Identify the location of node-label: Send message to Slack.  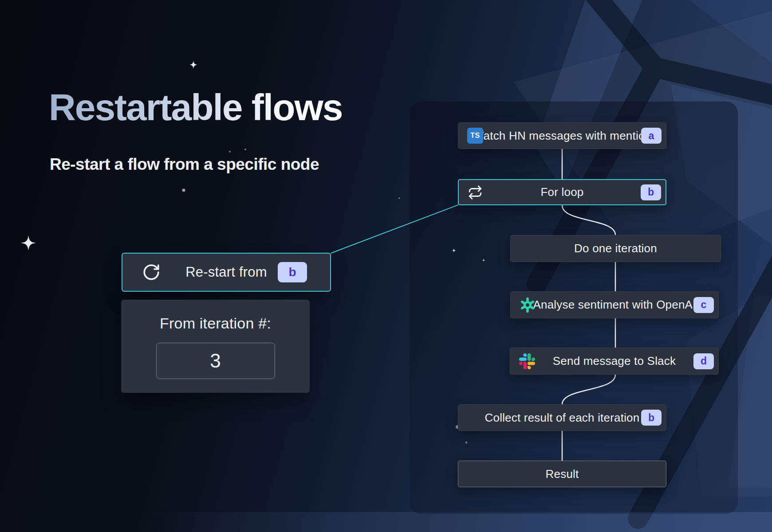
(614, 361).